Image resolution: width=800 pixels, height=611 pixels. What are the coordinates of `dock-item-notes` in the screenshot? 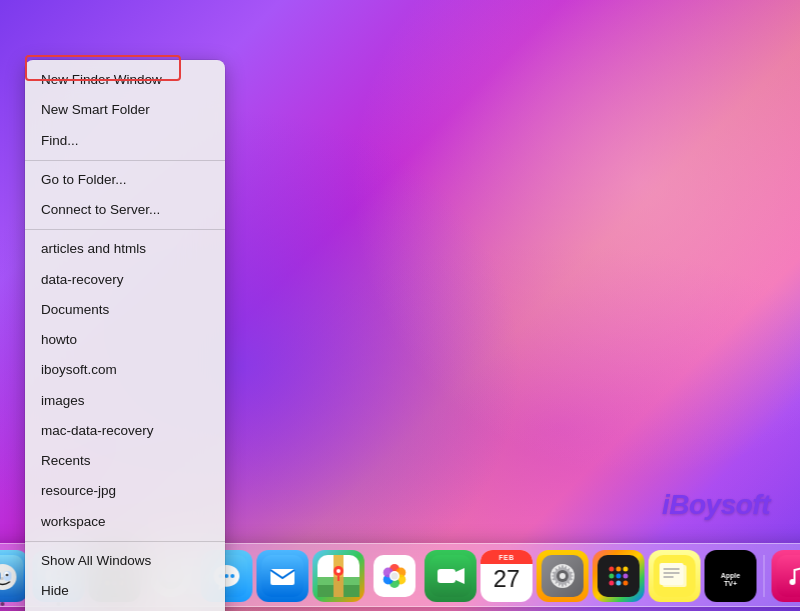 It's located at (675, 576).